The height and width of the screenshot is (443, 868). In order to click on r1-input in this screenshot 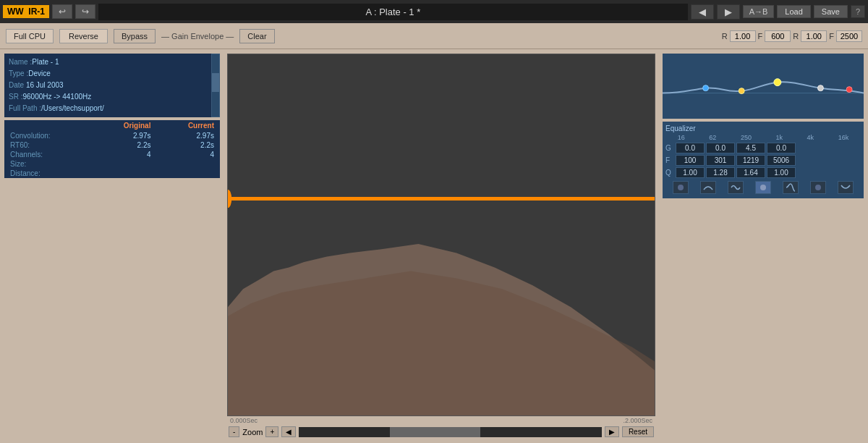, I will do `click(743, 36)`.